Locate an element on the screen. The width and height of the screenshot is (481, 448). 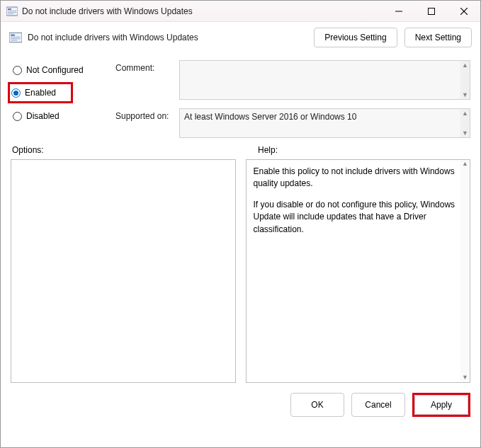
cancel-button: Cancel is located at coordinates (378, 405).